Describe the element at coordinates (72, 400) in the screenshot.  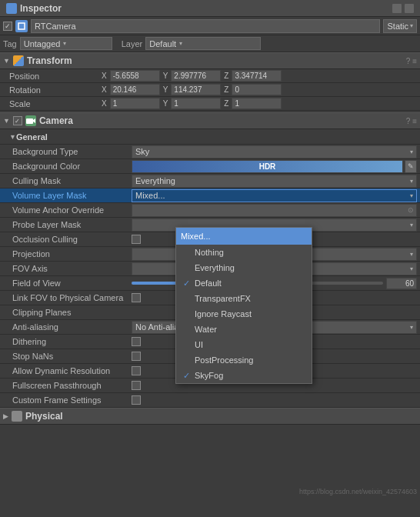
I see `custom-frame-settings-label: Custom Frame Settings` at that location.